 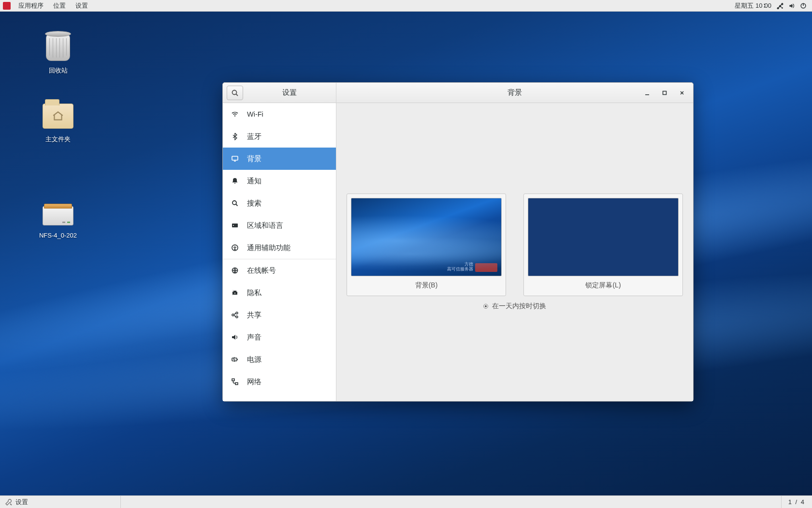 What do you see at coordinates (406, 502) in the screenshot?
I see `bottom-taskbar: 设置 1 / 4` at bounding box center [406, 502].